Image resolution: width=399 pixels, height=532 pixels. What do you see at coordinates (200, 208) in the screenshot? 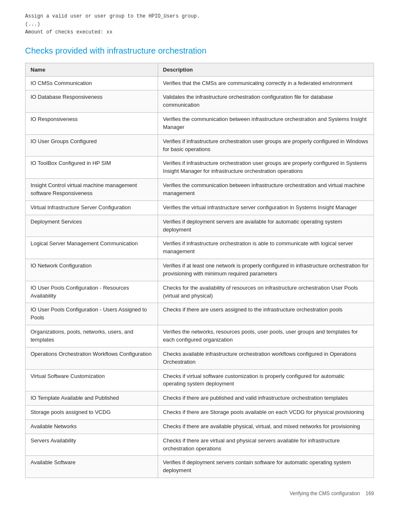
I see `table-row: Virtual Infrastructure Server Configurat…` at bounding box center [200, 208].